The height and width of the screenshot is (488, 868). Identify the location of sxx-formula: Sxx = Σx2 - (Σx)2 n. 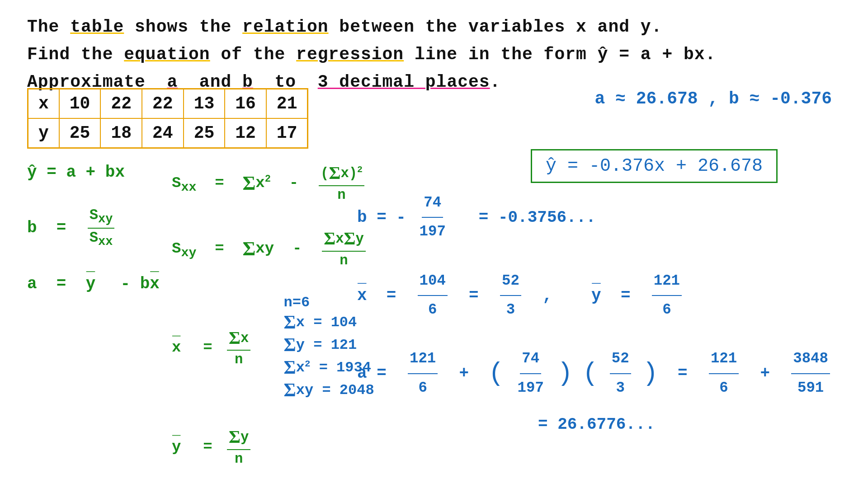
(273, 183).